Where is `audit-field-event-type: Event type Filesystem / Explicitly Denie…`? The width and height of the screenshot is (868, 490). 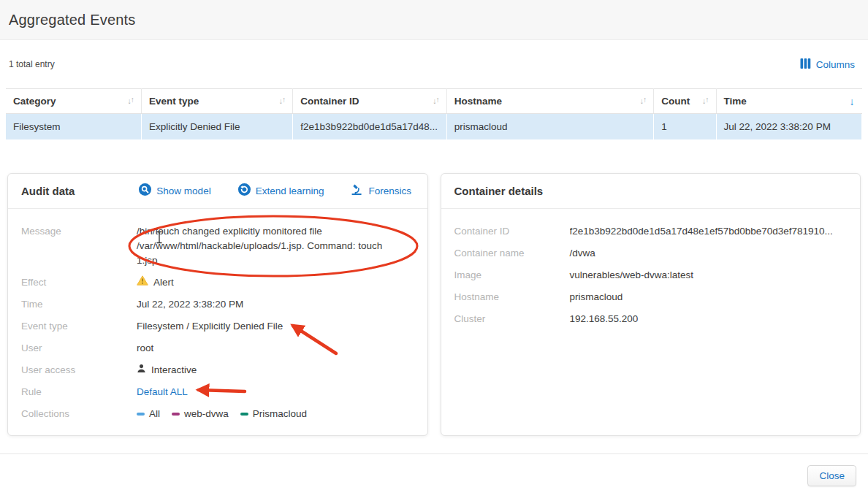
audit-field-event-type: Event type Filesystem / Explicitly Denie… is located at coordinates (218, 326).